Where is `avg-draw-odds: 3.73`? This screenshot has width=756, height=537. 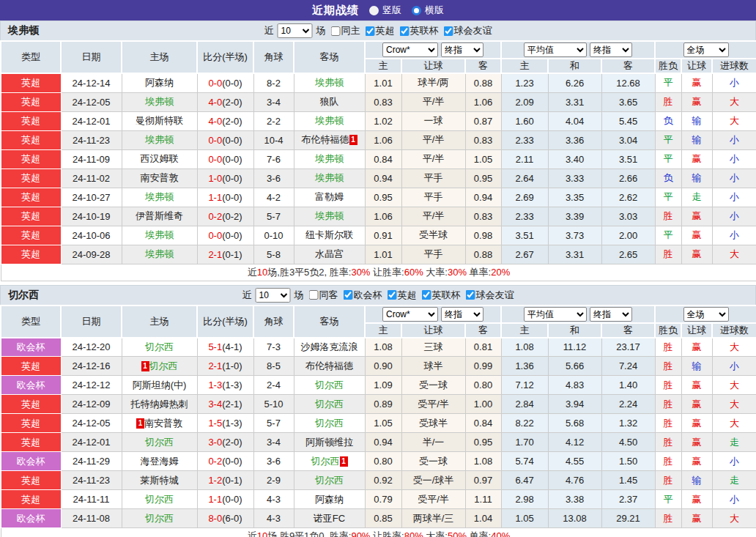 avg-draw-odds: 3.73 is located at coordinates (574, 235).